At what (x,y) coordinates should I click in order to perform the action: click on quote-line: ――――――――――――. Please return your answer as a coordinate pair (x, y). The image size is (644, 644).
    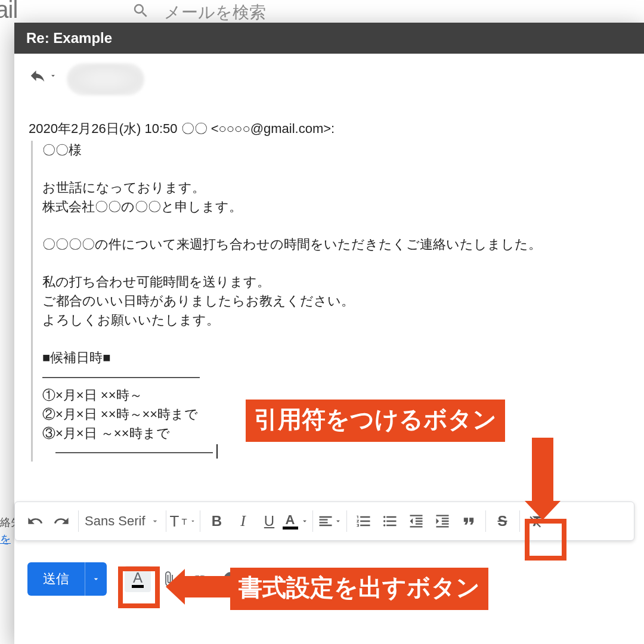
    Looking at the image, I should click on (336, 377).